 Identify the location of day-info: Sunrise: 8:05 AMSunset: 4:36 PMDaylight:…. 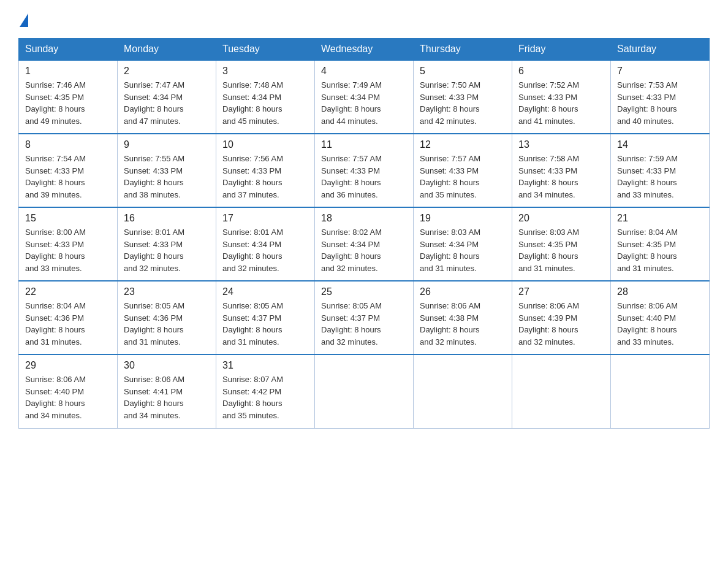
(167, 324).